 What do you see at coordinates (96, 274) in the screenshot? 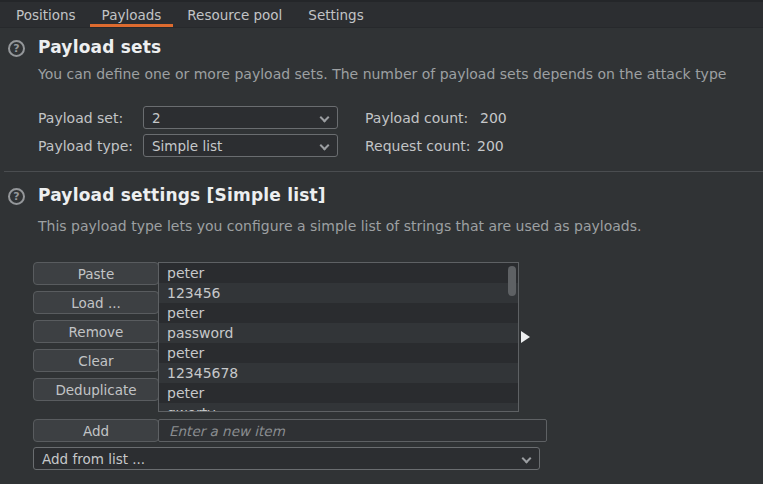
I see `button-label: Paste` at bounding box center [96, 274].